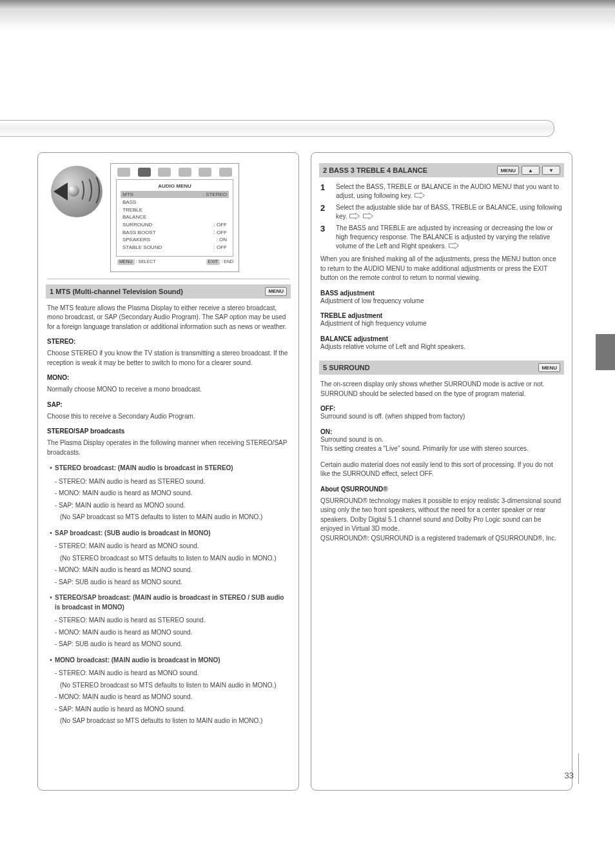  I want to click on osd-hint-exit-key: EXIT, so click(213, 262).